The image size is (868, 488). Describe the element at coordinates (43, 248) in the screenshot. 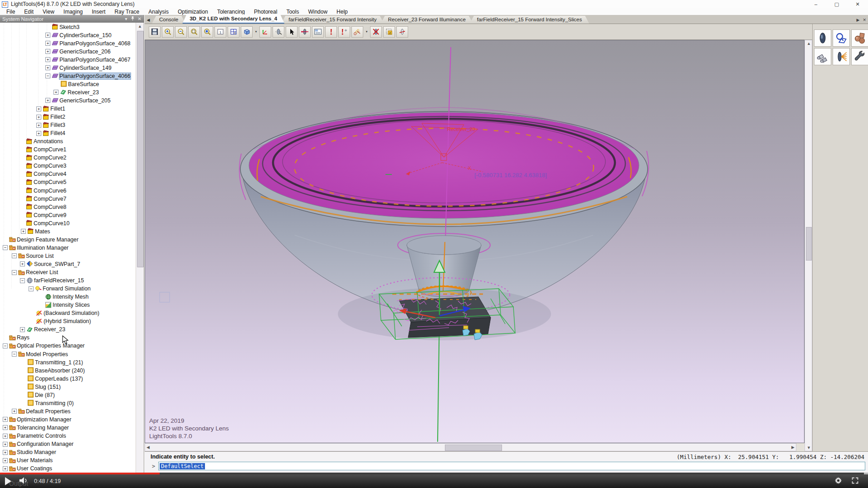

I see `tree-item-label: Illumination Manager` at that location.